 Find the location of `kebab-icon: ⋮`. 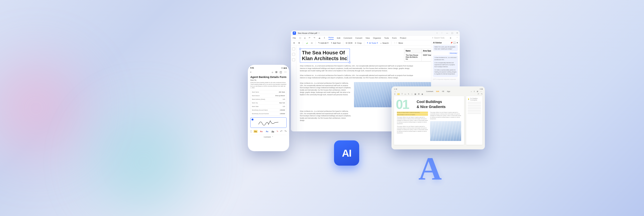

kebab-icon: ⋮ is located at coordinates (442, 33).